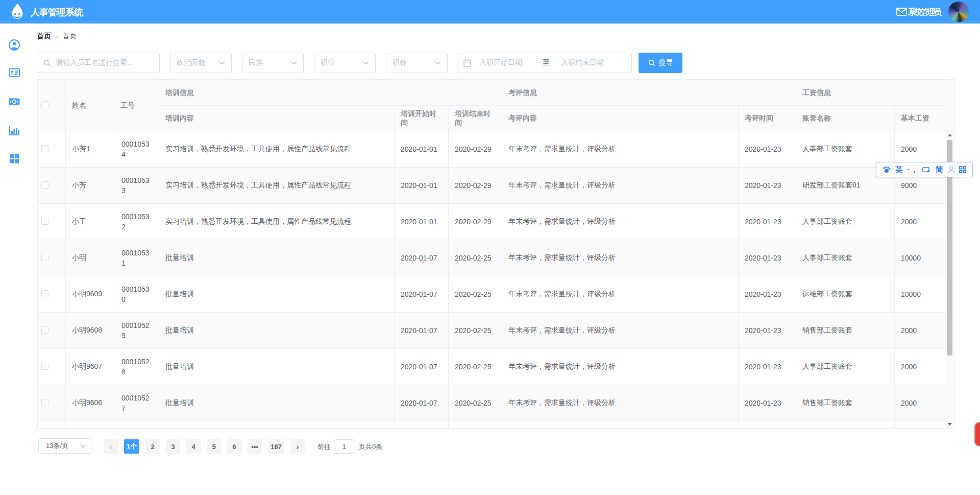 The image size is (980, 495). I want to click on ethnicity-select: 民族, so click(273, 63).